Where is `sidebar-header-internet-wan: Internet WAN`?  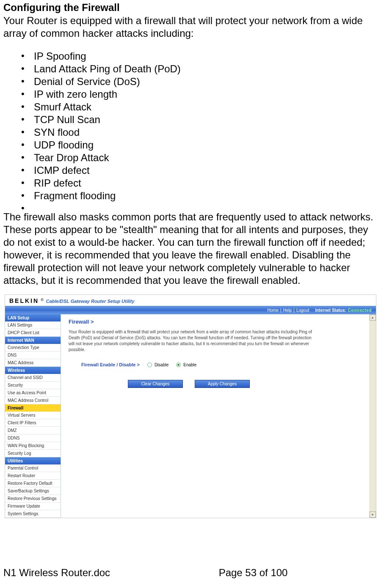
sidebar-header-internet-wan: Internet WAN is located at coordinates (33, 340).